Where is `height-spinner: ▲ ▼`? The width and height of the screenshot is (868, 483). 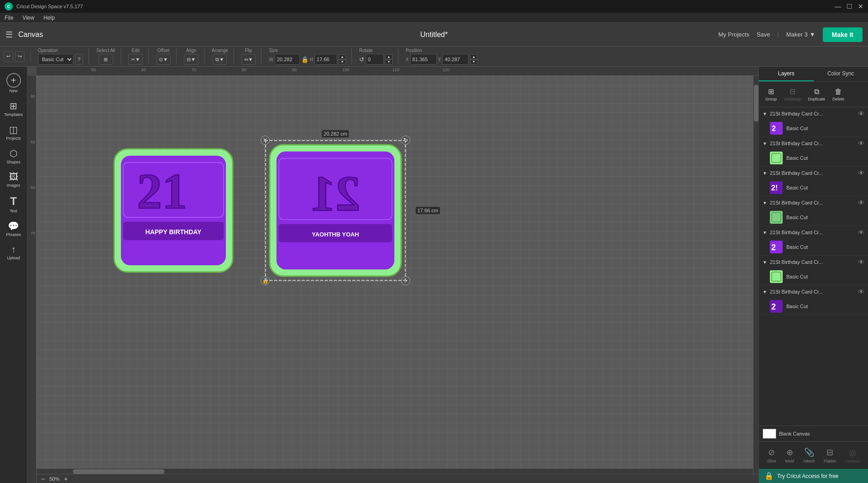 height-spinner: ▲ ▼ is located at coordinates (342, 59).